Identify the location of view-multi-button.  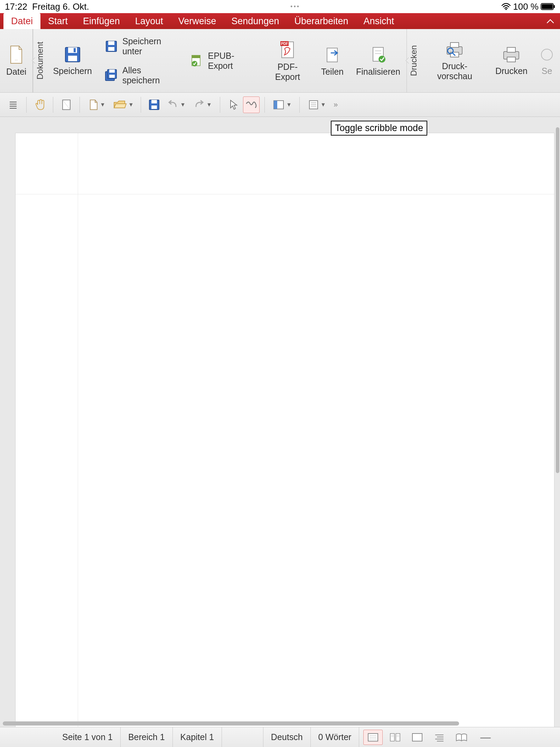
(395, 737).